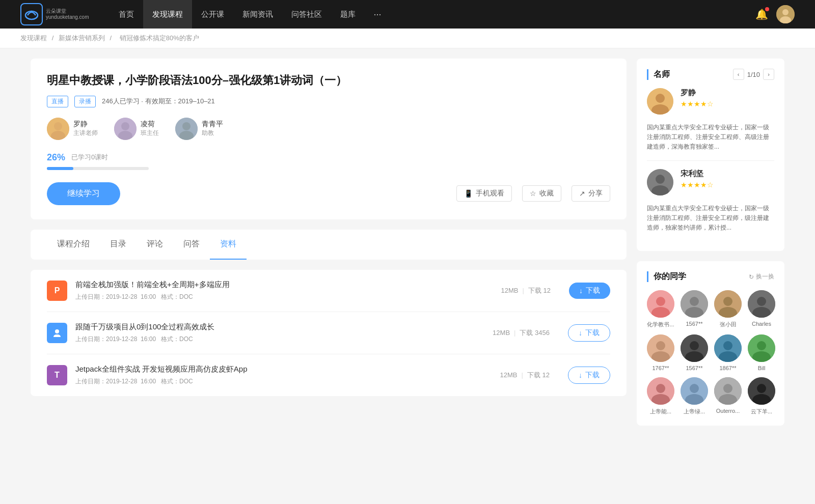 Image resolution: width=815 pixels, height=504 pixels. I want to click on student-1-avatar, so click(661, 304).